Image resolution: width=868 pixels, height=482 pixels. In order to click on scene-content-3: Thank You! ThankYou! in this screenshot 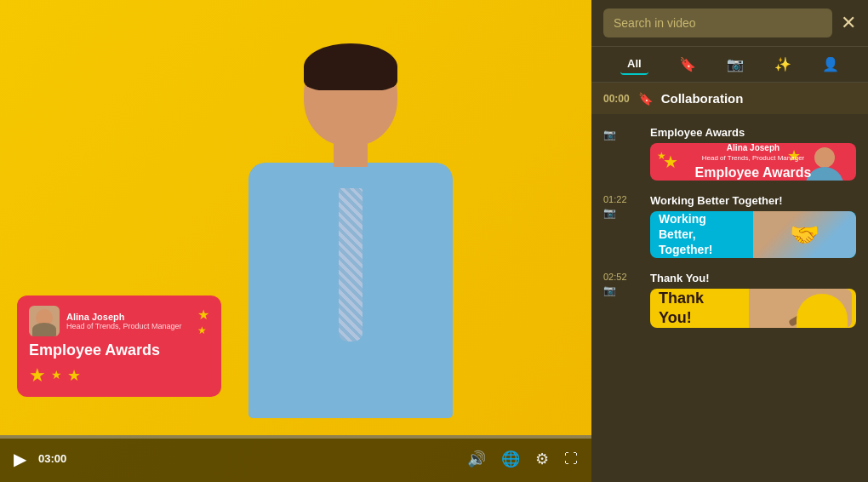, I will do `click(753, 300)`.